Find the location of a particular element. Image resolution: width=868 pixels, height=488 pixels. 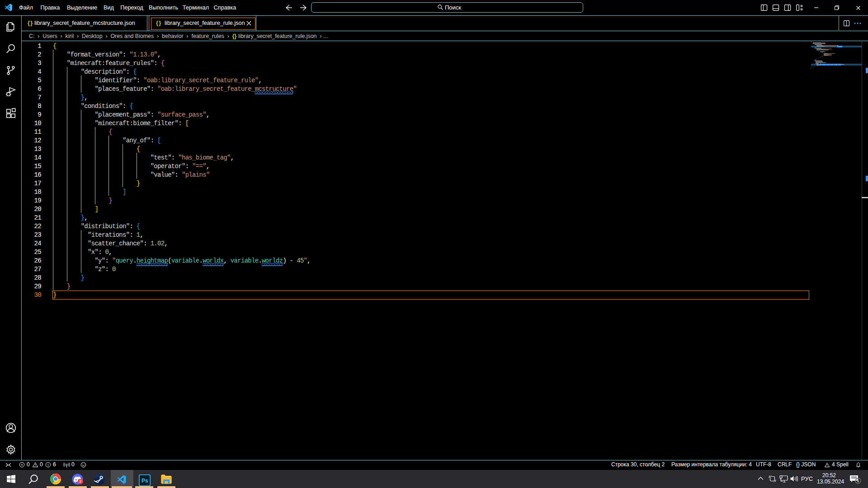

svg-text: Ps is located at coordinates (145, 481).